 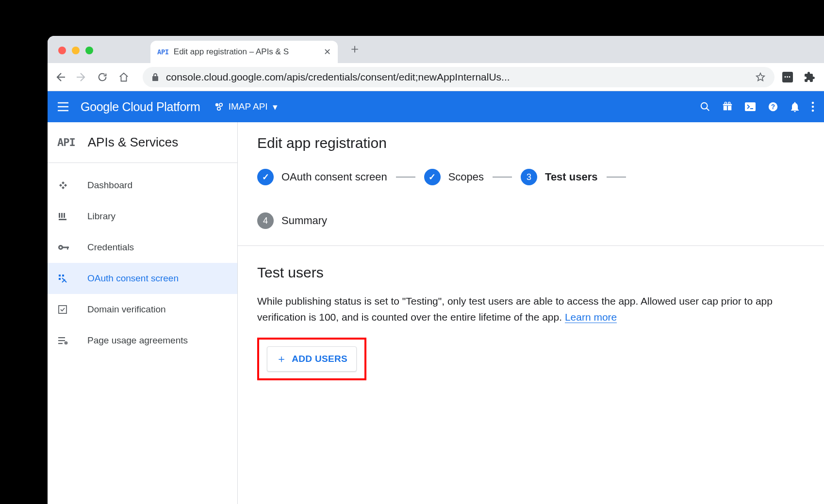 I want to click on add-users-label: ADD USERS, so click(x=319, y=359).